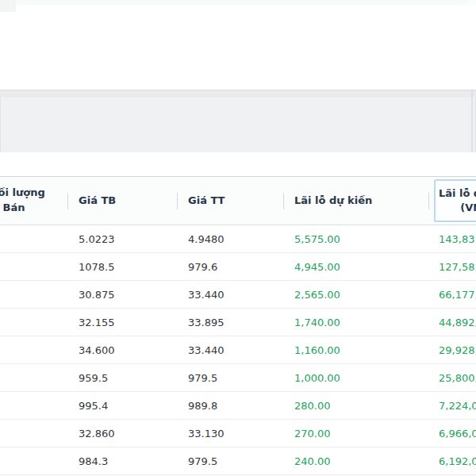 Image resolution: width=476 pixels, height=476 pixels. I want to click on top-strip, so click(238, 2).